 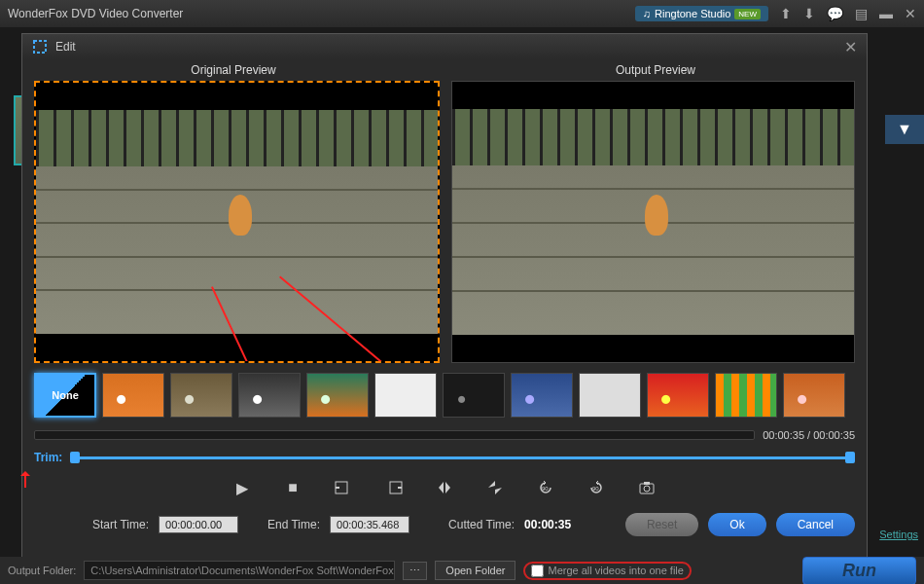 What do you see at coordinates (656, 70) in the screenshot?
I see `output-preview-label: Output Preview` at bounding box center [656, 70].